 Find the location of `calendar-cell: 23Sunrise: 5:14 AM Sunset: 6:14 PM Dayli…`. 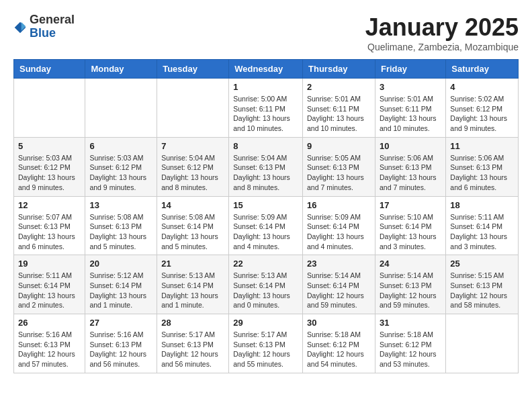

calendar-cell: 23Sunrise: 5:14 AM Sunset: 6:14 PM Dayli… is located at coordinates (339, 285).